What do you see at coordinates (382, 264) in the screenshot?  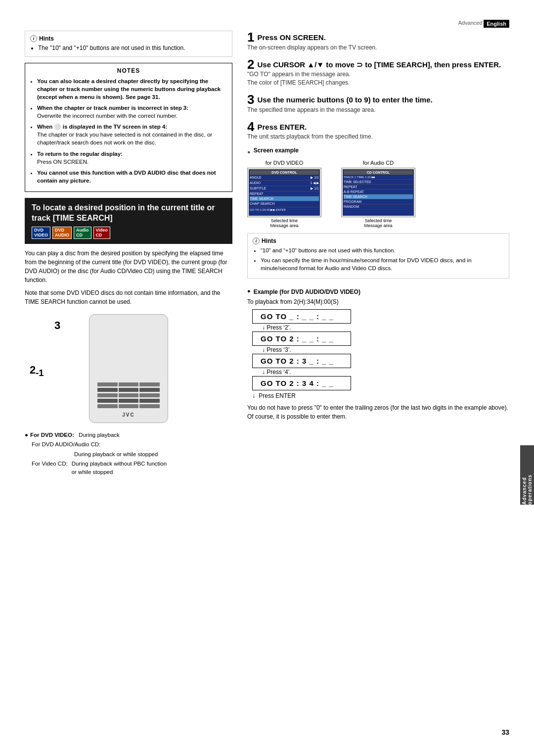 I see `hints-right-item-2: You can specify the time in hour/minute/…` at bounding box center [382, 264].